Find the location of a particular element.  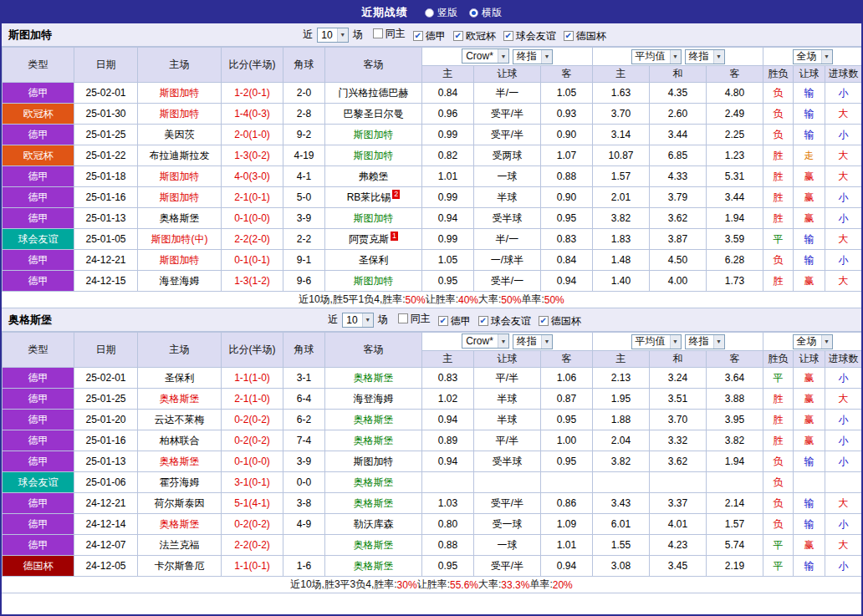

home-team-name: 美因茨 is located at coordinates (180, 135).